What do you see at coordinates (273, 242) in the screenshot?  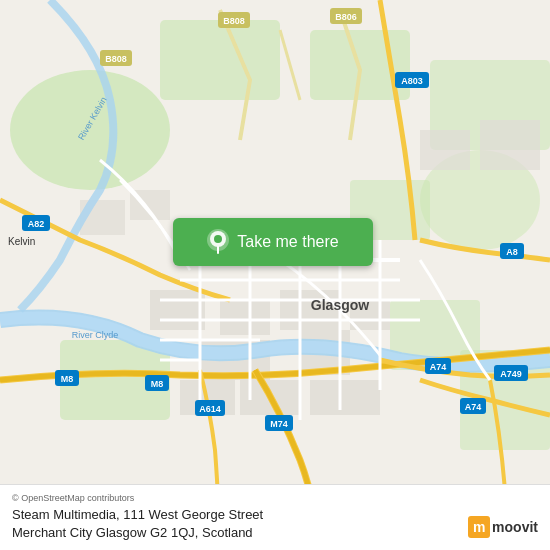 I see `take-me-there-button: Take me there` at bounding box center [273, 242].